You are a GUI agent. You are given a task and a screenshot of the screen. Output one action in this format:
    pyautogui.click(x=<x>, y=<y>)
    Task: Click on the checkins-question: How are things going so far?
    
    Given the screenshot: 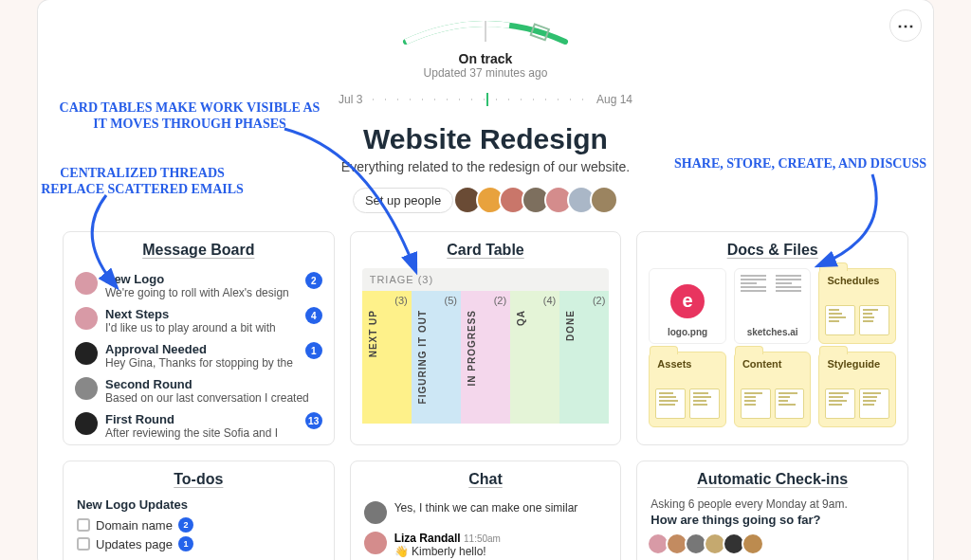 What is the action you would take?
    pyautogui.click(x=772, y=519)
    